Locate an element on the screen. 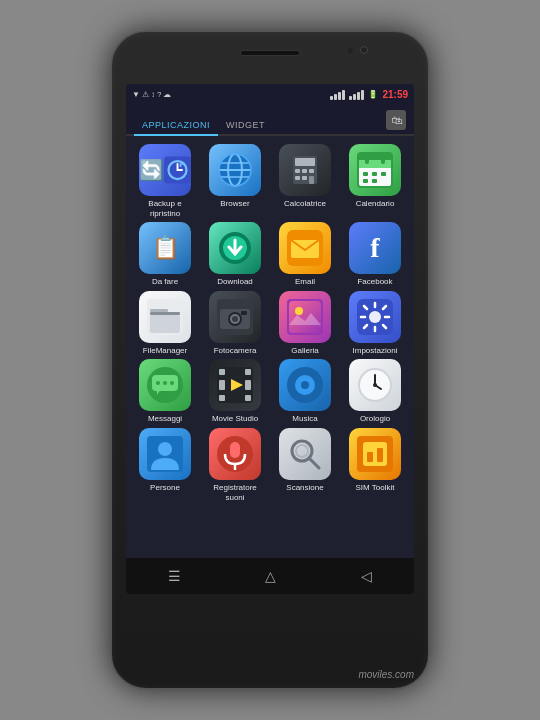 This screenshot has height=720, width=540. app-icon-daffare: 📋 is located at coordinates (165, 248).